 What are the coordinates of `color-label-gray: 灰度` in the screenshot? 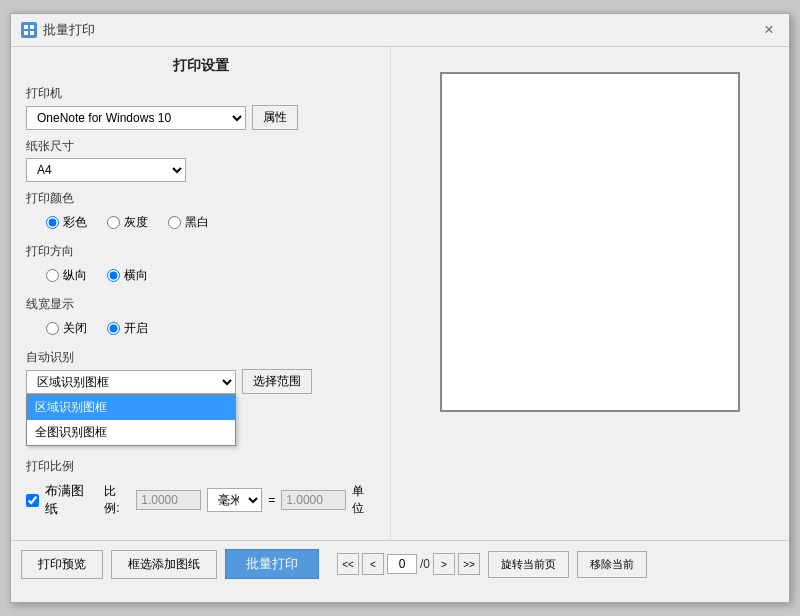 It's located at (136, 222).